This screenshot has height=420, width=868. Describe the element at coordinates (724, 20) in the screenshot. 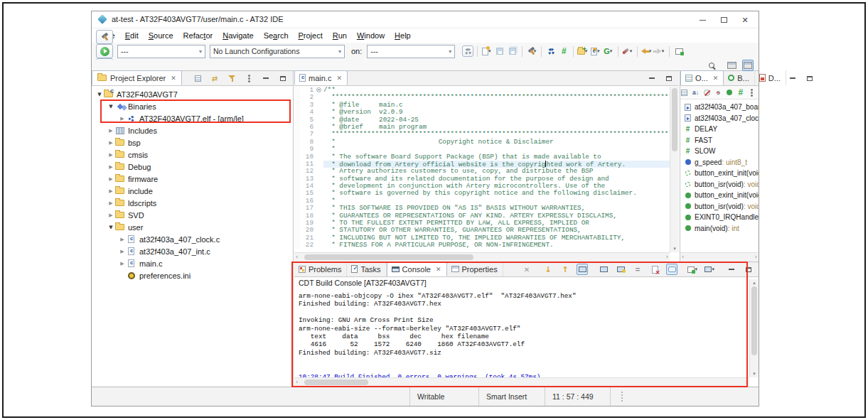

I see `maximize-window-button` at that location.